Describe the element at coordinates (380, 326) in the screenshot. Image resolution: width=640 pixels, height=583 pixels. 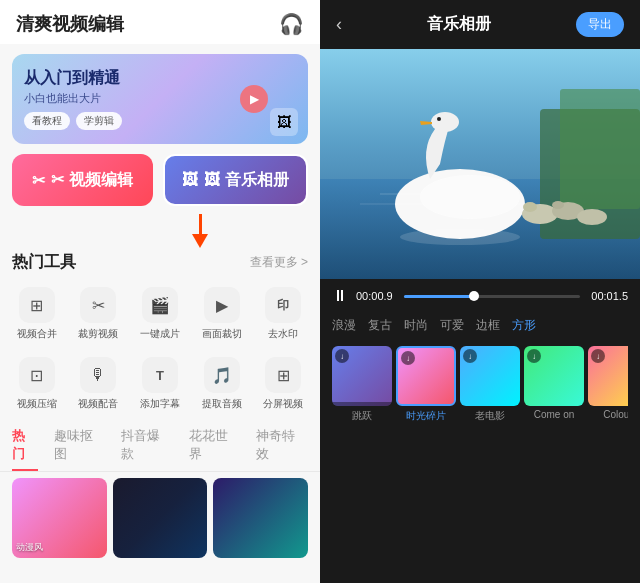
I see `filter-retro: 复古` at that location.